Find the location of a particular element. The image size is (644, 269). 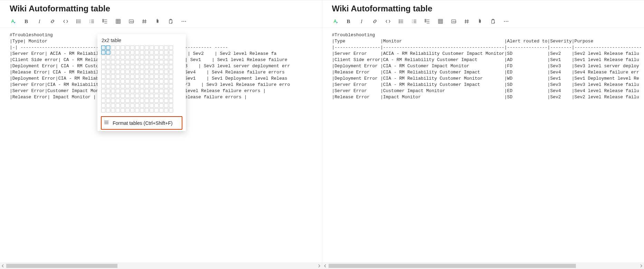

bullet-list-icon is located at coordinates (79, 21).